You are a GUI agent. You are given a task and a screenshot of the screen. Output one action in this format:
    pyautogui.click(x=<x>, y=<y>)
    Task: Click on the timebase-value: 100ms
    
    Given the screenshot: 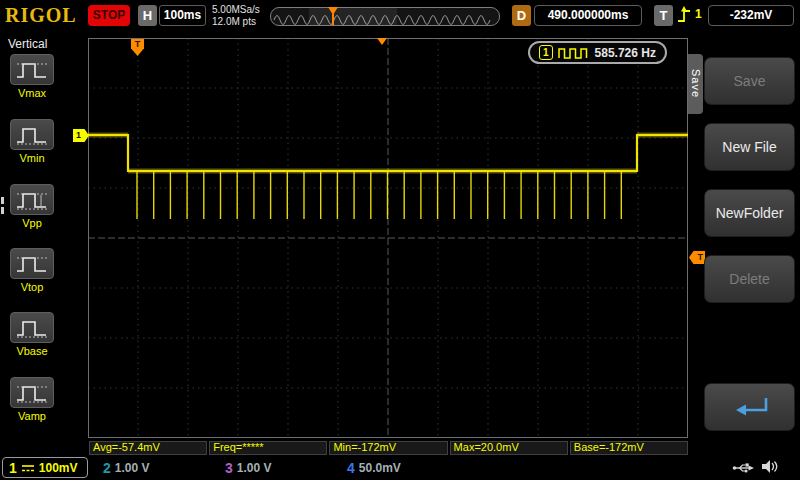 What is the action you would take?
    pyautogui.click(x=182, y=16)
    